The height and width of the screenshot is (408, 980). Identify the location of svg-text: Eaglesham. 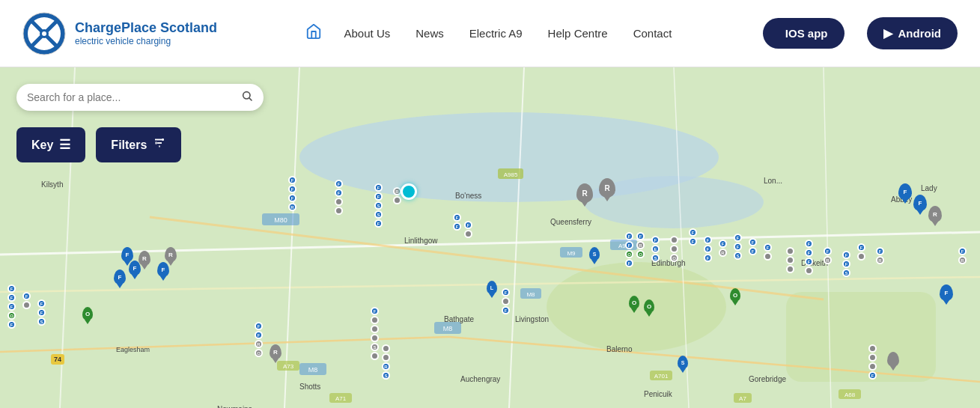
(133, 350).